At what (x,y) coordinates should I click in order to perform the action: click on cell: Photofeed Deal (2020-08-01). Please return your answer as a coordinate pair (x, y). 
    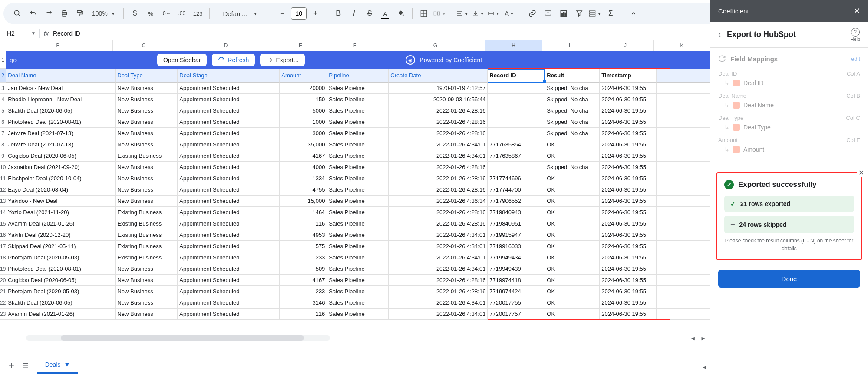
    Looking at the image, I should click on (61, 269).